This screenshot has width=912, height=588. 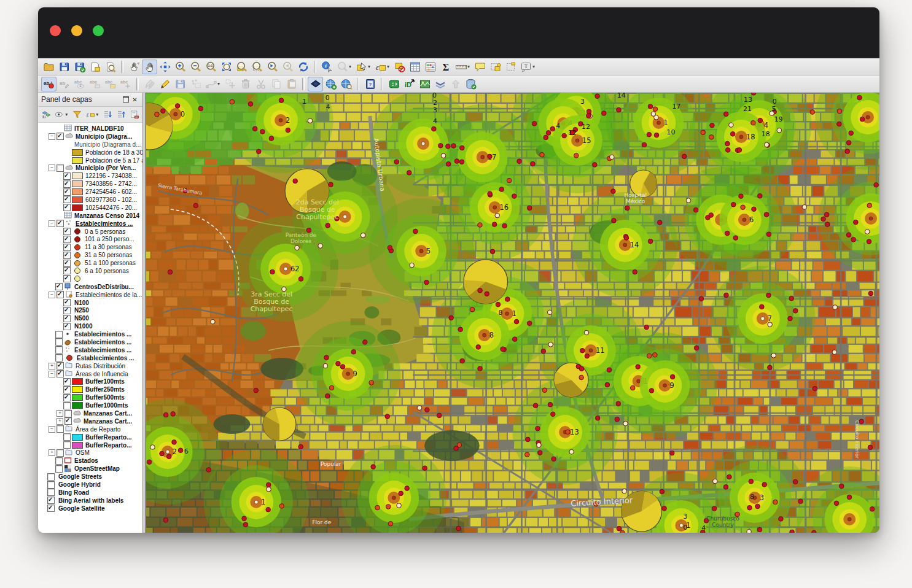 What do you see at coordinates (150, 67) in the screenshot?
I see `pan-map-button` at bounding box center [150, 67].